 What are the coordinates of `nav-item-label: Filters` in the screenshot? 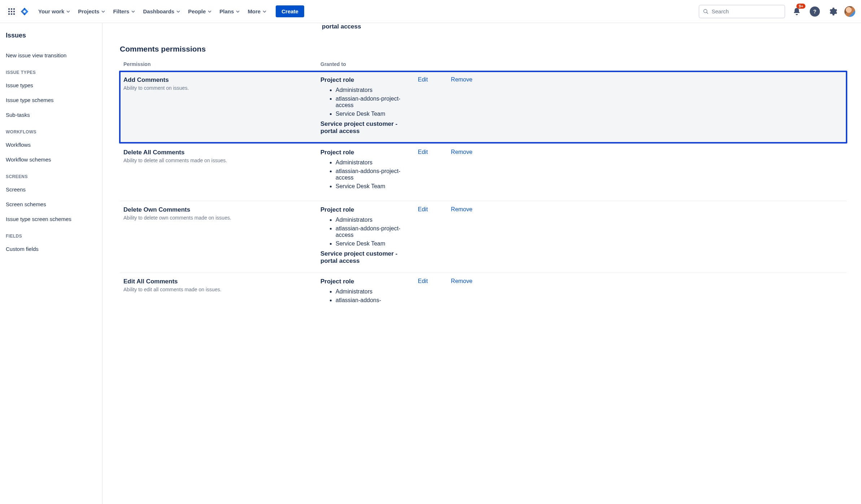 It's located at (121, 12).